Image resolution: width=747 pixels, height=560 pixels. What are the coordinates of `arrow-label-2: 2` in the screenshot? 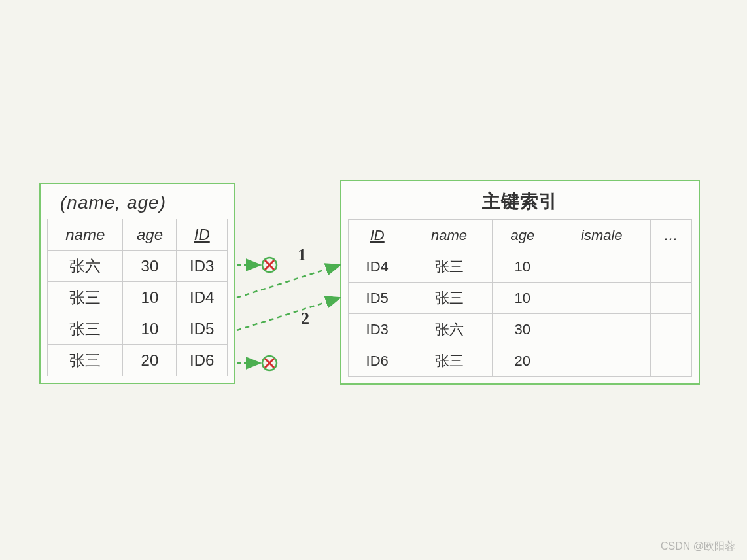 It's located at (305, 318).